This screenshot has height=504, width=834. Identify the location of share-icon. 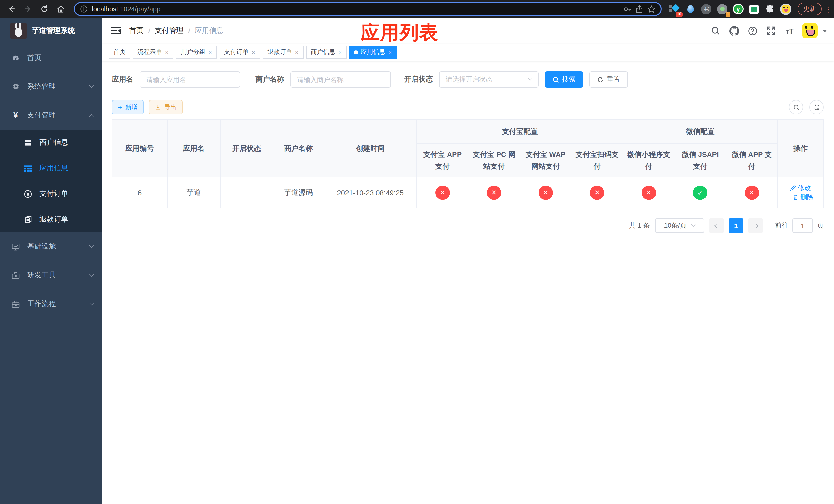
(639, 9).